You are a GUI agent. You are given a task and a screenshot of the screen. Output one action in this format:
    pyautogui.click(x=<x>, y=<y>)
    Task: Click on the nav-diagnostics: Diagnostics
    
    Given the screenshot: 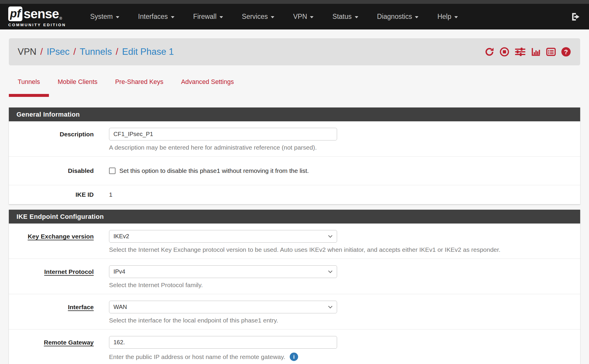 What is the action you would take?
    pyautogui.click(x=398, y=16)
    